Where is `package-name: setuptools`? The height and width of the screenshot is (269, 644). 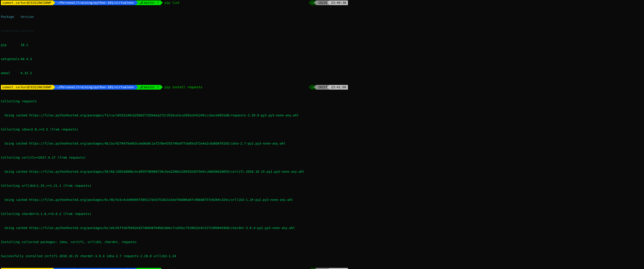 package-name: setuptools is located at coordinates (11, 59).